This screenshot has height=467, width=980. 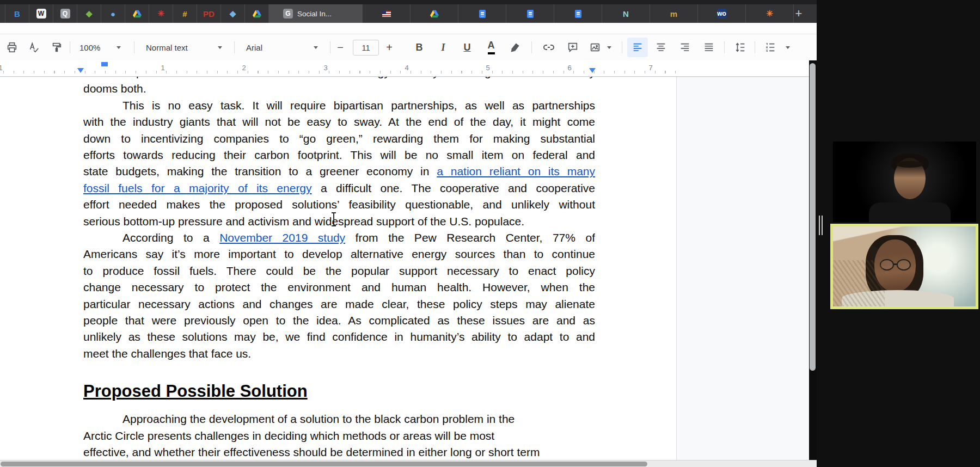 What do you see at coordinates (57, 47) in the screenshot?
I see `paint-format-button` at bounding box center [57, 47].